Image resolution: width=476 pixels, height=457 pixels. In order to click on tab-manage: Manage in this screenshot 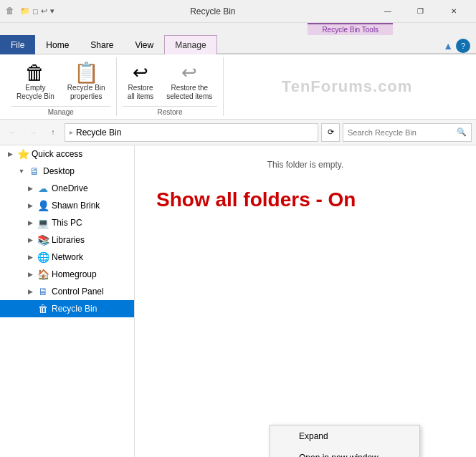, I will do `click(191, 44)`.